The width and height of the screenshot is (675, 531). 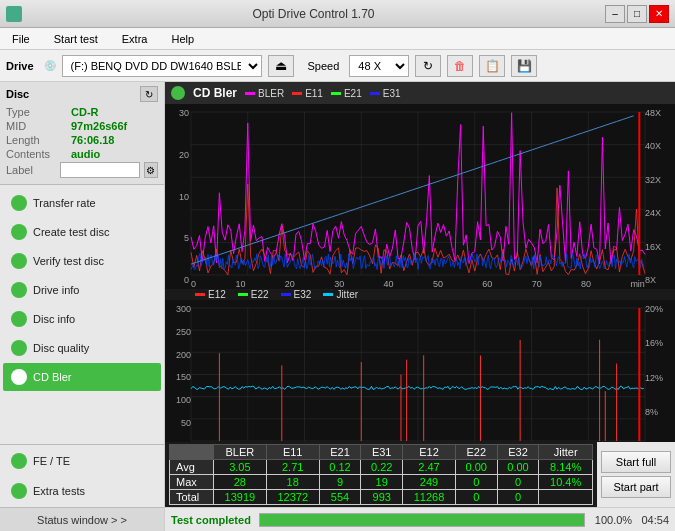 What do you see at coordinates (518, 452) in the screenshot?
I see `col-header-e32: E32` at bounding box center [518, 452].